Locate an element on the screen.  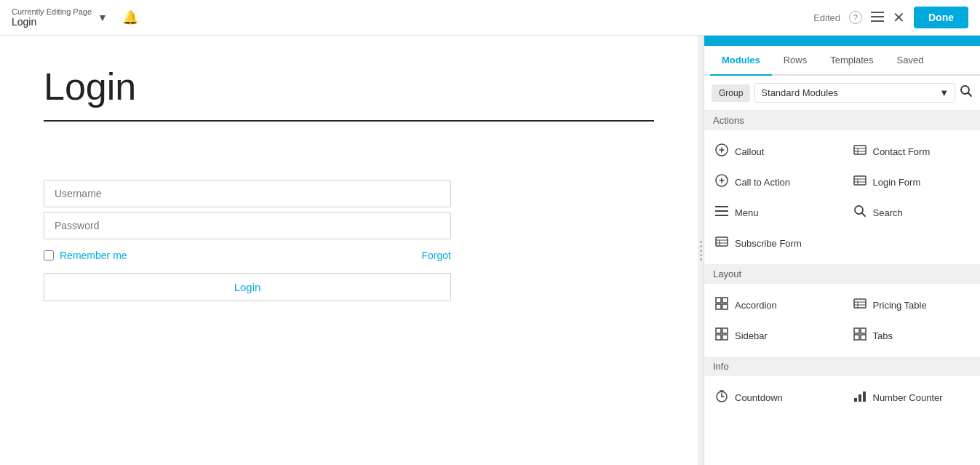
panel-search-row: Group Standard Modules ▼ is located at coordinates (842, 93).